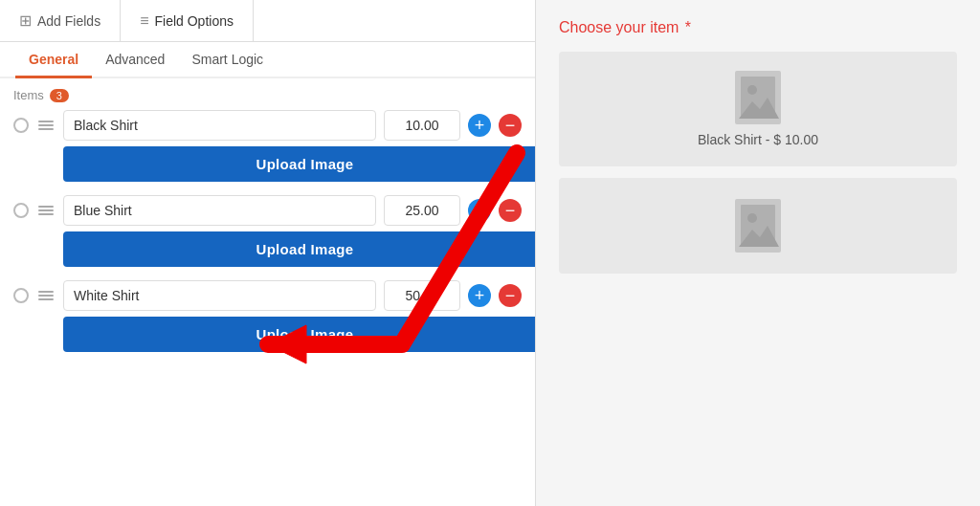  What do you see at coordinates (510, 125) in the screenshot?
I see `item-remove-btn-1: −` at bounding box center [510, 125].